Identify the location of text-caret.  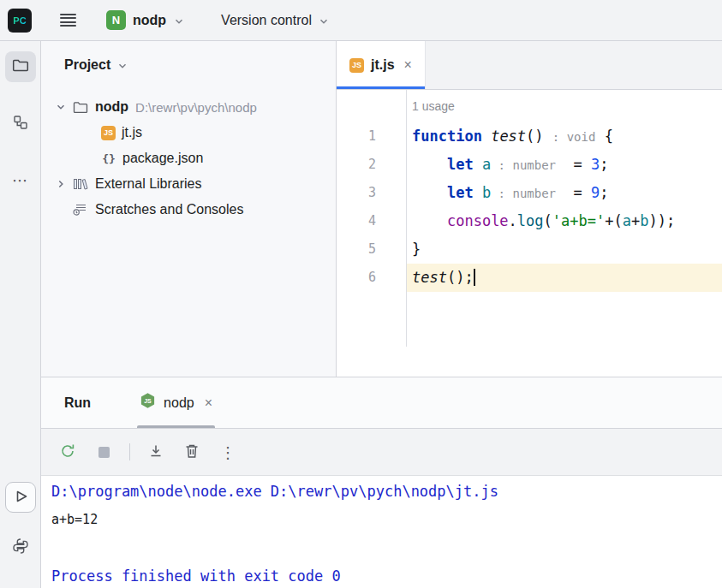
(474, 277).